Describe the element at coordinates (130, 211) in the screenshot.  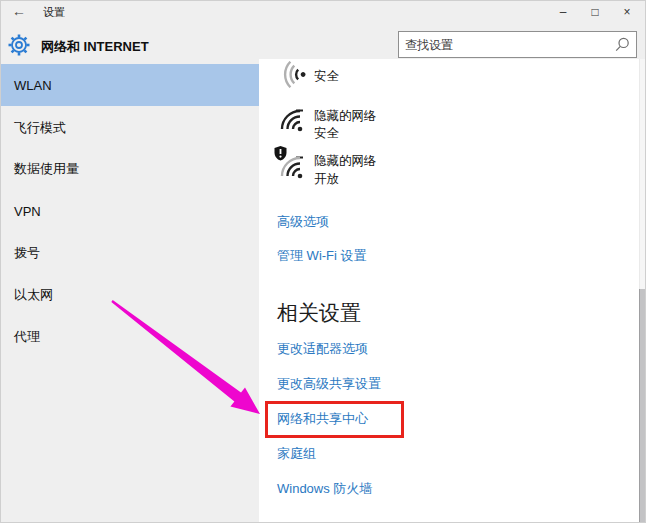
I see `sidebar-item-vpn: VPN` at that location.